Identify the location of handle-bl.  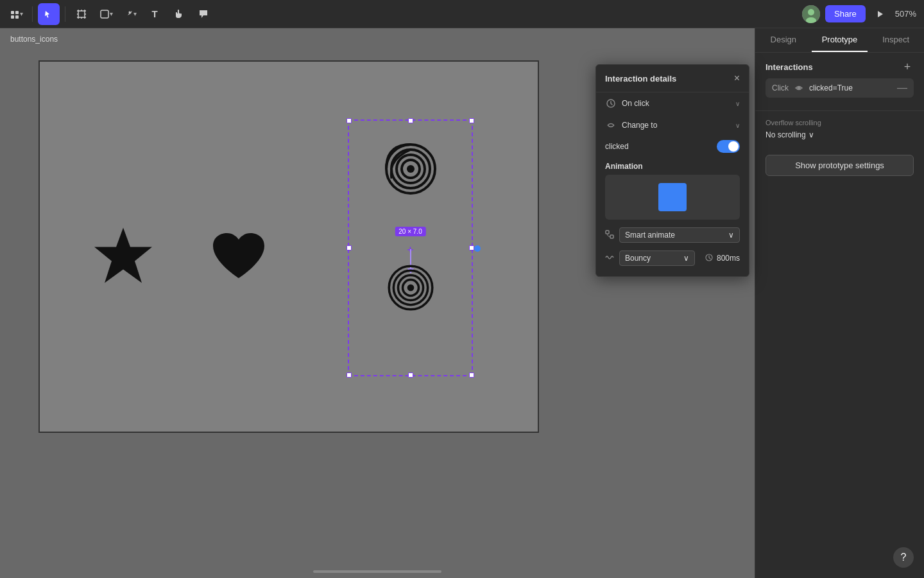
(349, 375).